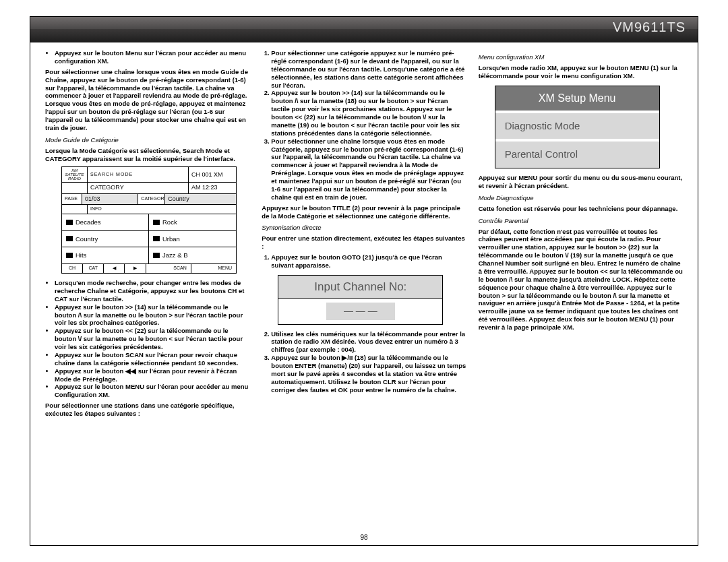 The width and height of the screenshot is (728, 562). Describe the element at coordinates (152, 315) in the screenshot. I see `c1-b3: Appuyez sur le bouton >> (14) sur la tél…` at that location.